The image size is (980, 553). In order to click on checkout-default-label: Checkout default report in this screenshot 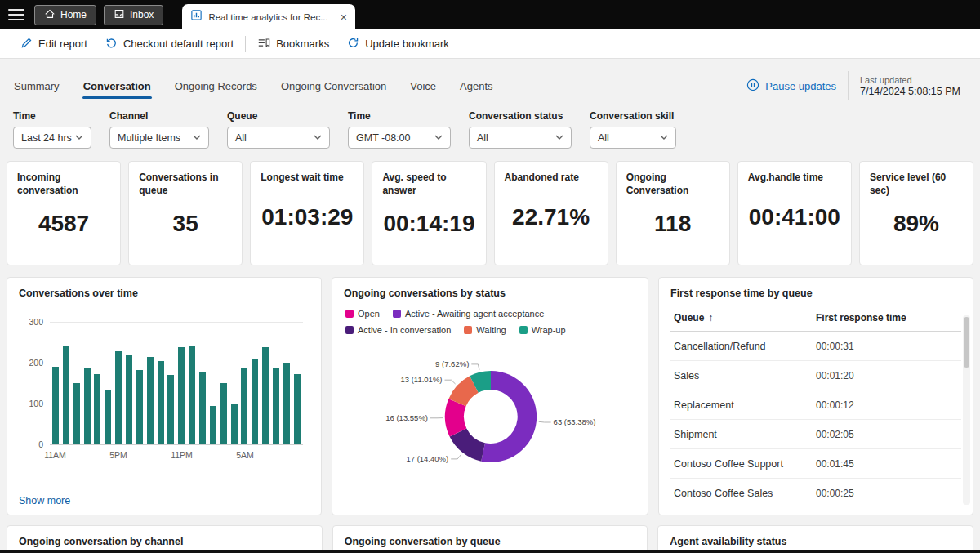, I will do `click(178, 44)`.